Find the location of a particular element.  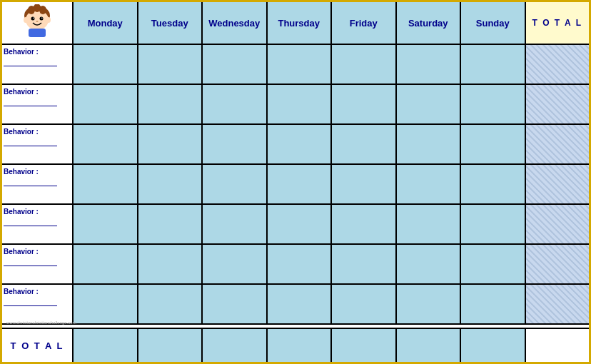

b6-sunday is located at coordinates (494, 264).